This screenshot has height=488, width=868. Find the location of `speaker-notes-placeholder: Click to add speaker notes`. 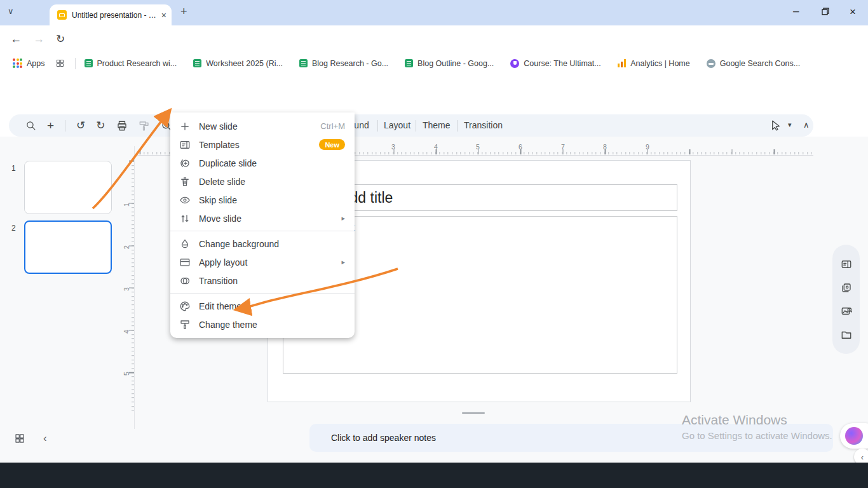

speaker-notes-placeholder: Click to add speaker notes is located at coordinates (384, 438).